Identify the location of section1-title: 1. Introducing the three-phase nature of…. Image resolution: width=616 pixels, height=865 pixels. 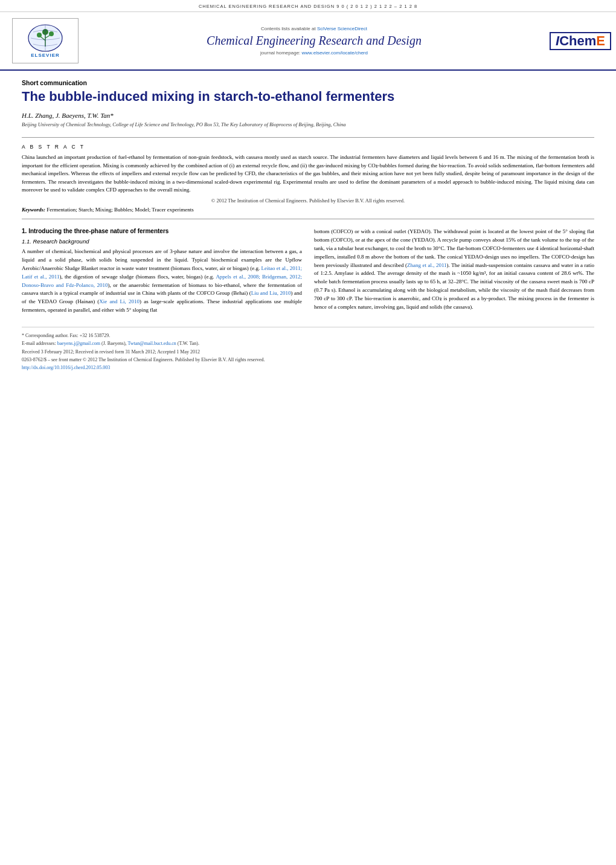
(162, 231).